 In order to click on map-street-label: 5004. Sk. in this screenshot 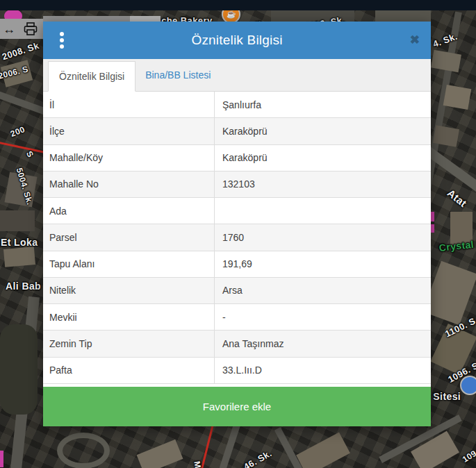, I will do `click(25, 186)`.